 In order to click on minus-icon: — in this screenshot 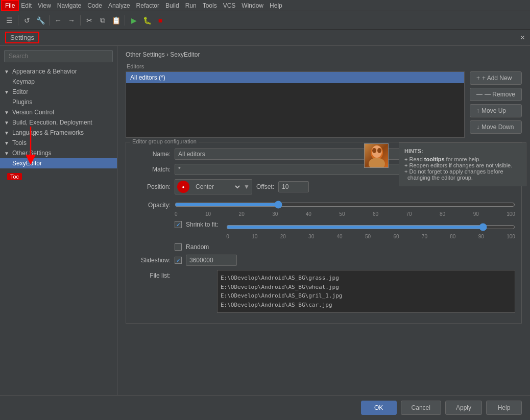, I will do `click(479, 94)`.